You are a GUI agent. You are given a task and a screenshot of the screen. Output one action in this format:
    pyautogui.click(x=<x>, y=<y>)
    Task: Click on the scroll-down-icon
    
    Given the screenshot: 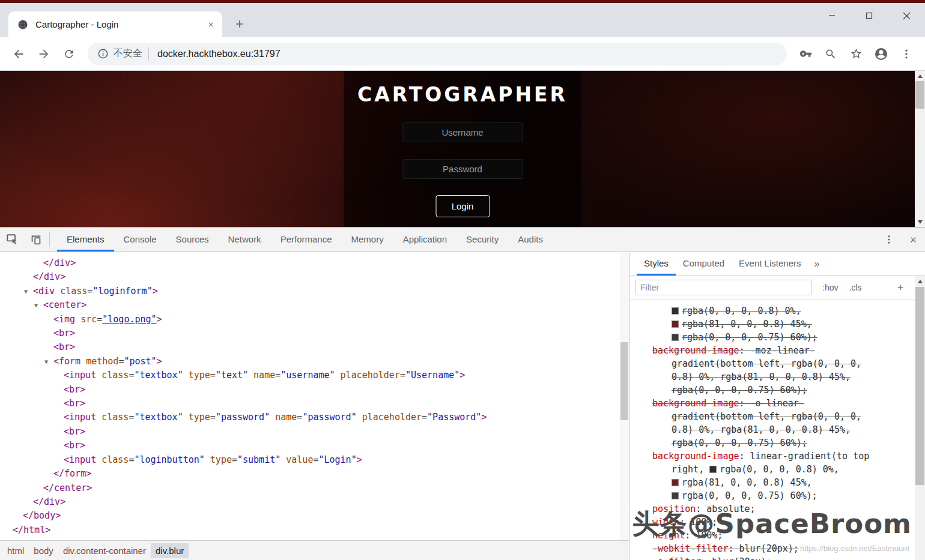 What is the action you would take?
    pyautogui.click(x=920, y=222)
    